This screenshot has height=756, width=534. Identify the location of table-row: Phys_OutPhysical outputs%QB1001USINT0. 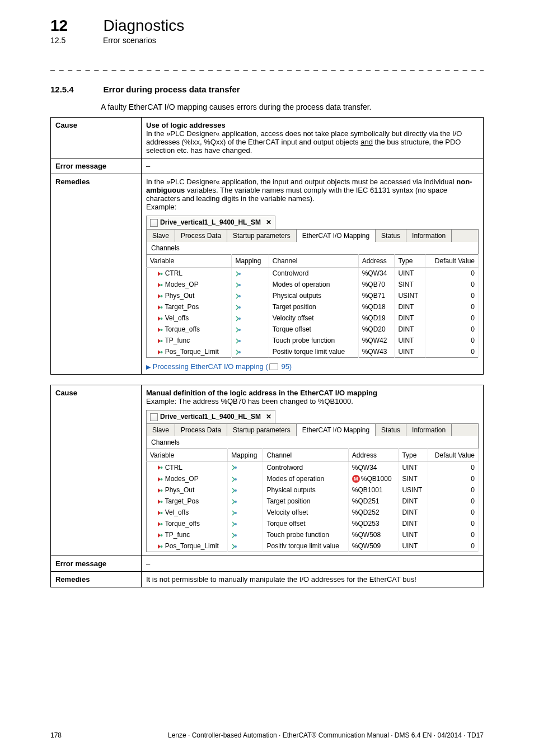
(312, 490).